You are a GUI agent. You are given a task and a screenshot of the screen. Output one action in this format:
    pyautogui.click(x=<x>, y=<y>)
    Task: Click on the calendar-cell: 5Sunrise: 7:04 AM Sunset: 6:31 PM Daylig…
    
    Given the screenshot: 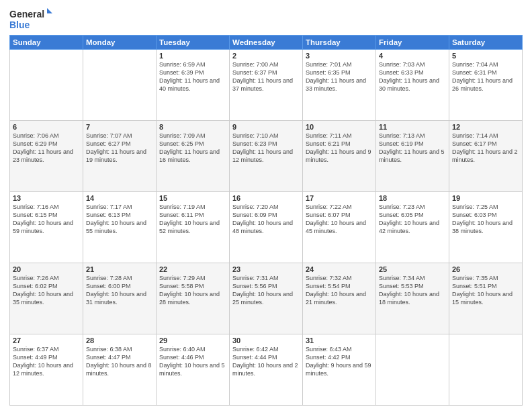 What is the action you would take?
    pyautogui.click(x=486, y=85)
    